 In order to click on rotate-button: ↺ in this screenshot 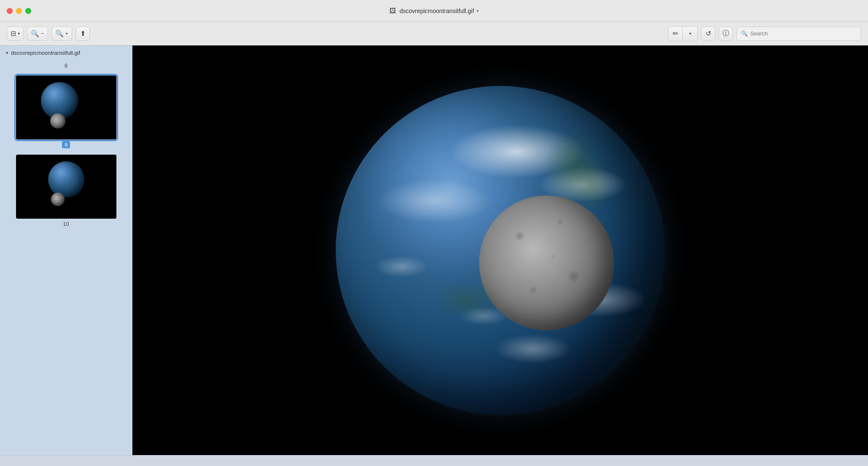, I will do `click(708, 34)`.